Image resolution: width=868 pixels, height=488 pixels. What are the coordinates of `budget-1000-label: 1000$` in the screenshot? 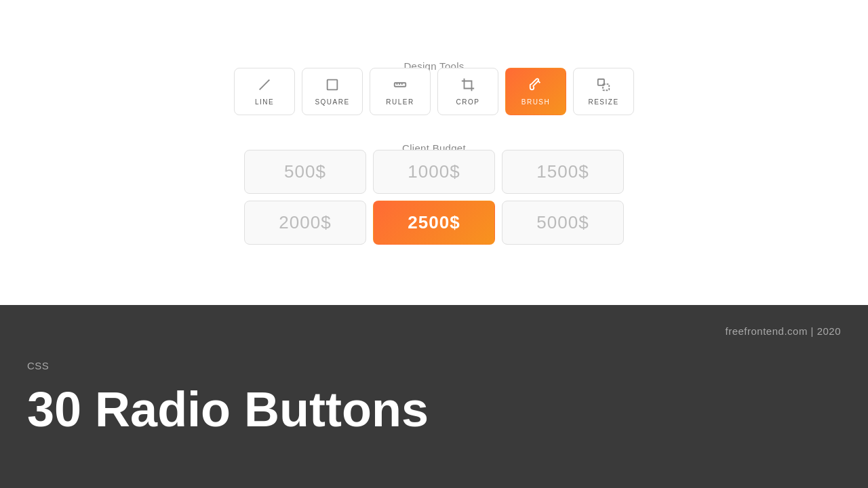 It's located at (434, 172).